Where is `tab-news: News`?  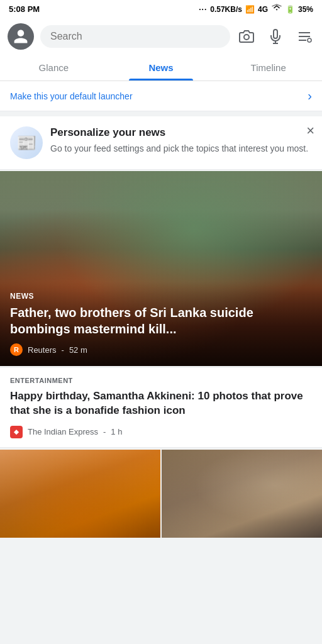 tab-news: News is located at coordinates (161, 68).